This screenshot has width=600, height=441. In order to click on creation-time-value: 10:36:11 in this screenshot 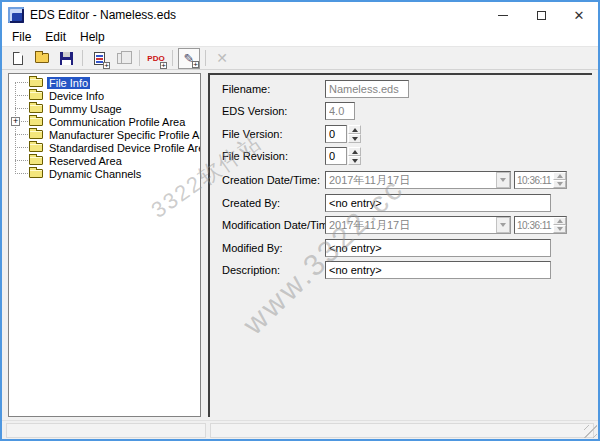, I will do `click(534, 180)`.